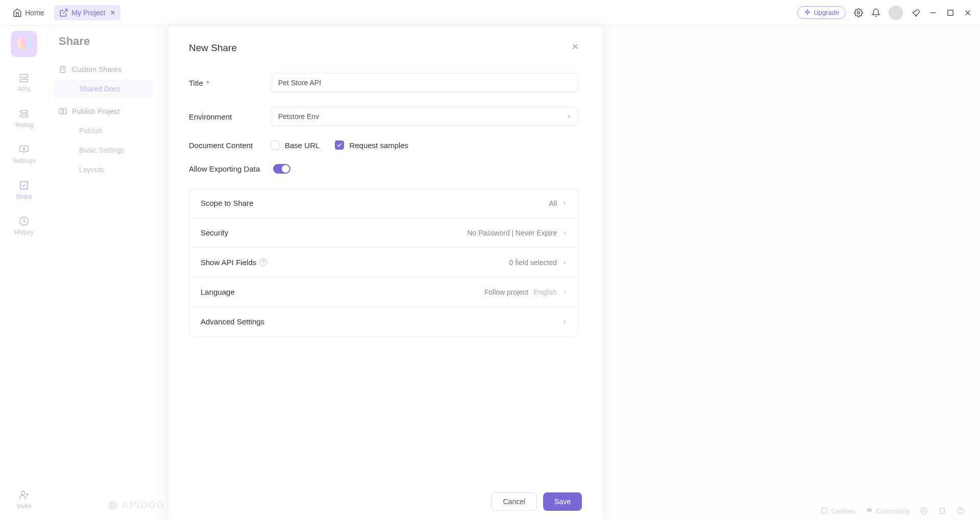 The image size is (980, 520). Describe the element at coordinates (88, 13) in the screenshot. I see `tab-label: My Project` at that location.